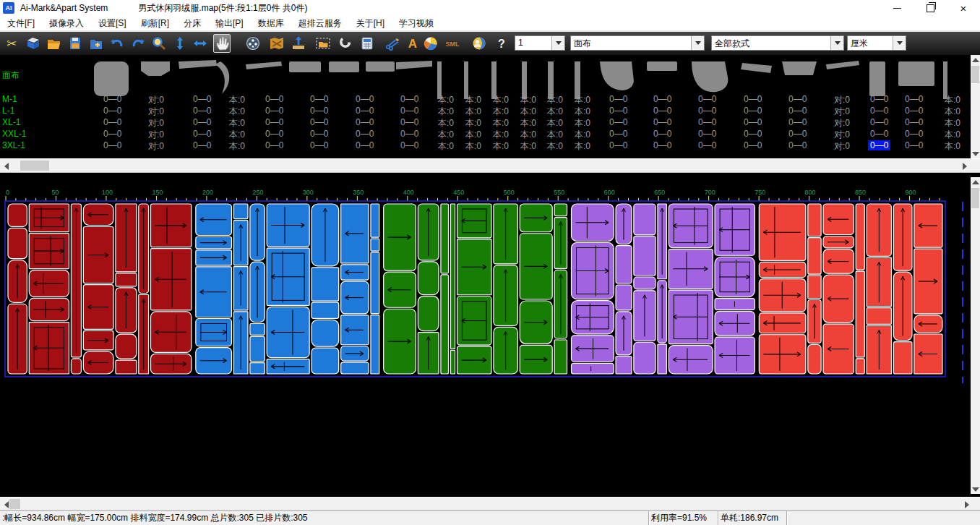  Describe the element at coordinates (9, 111) in the screenshot. I see `size-row-label: L-1` at that location.